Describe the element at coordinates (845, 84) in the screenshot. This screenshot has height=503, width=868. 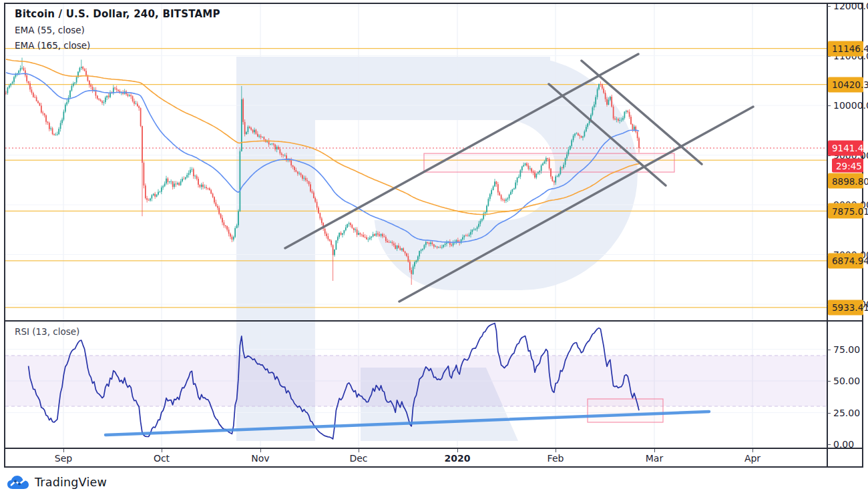
I see `level-price-badge: 10420.30` at that location.